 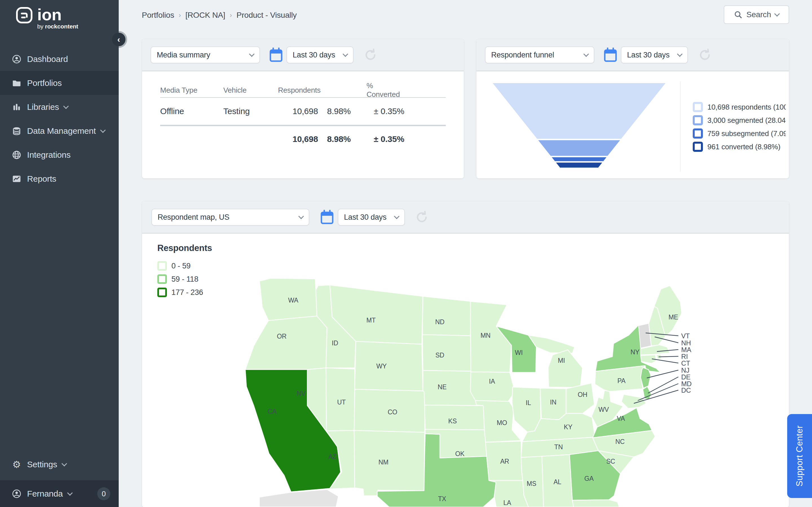 What do you see at coordinates (24, 15) in the screenshot?
I see `ion-logo-icon` at bounding box center [24, 15].